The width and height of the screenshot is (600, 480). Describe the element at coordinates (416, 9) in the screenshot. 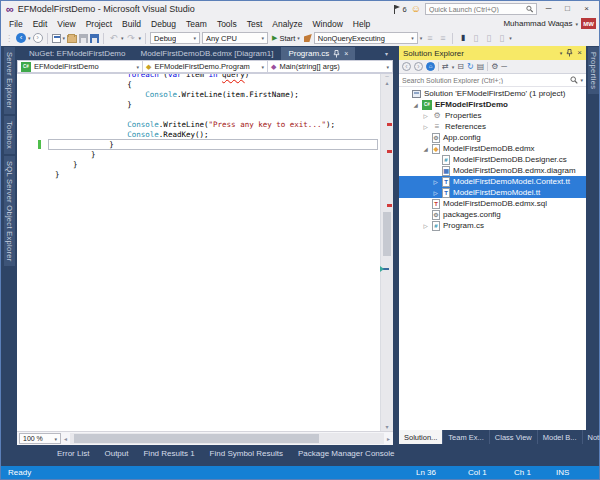

I see `feedback-smiley-icon: ☺` at that location.